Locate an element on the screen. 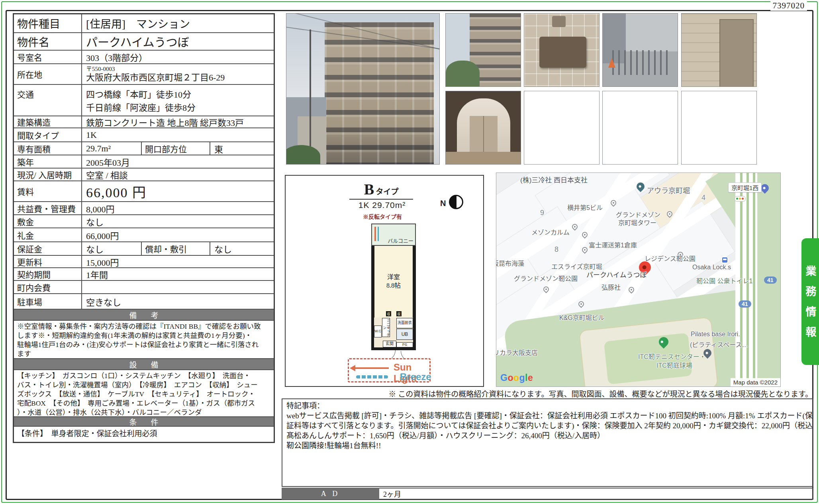  sunlight-arrow-icon is located at coordinates (372, 368).